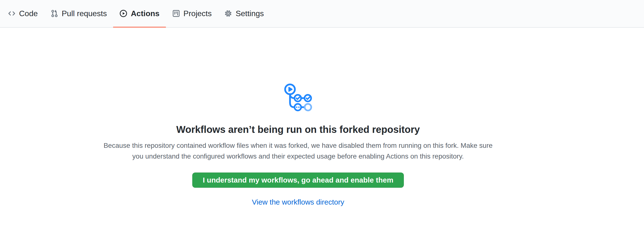 The width and height of the screenshot is (644, 231). What do you see at coordinates (79, 14) in the screenshot?
I see `tab-pull-requests: Pull requests` at bounding box center [79, 14].